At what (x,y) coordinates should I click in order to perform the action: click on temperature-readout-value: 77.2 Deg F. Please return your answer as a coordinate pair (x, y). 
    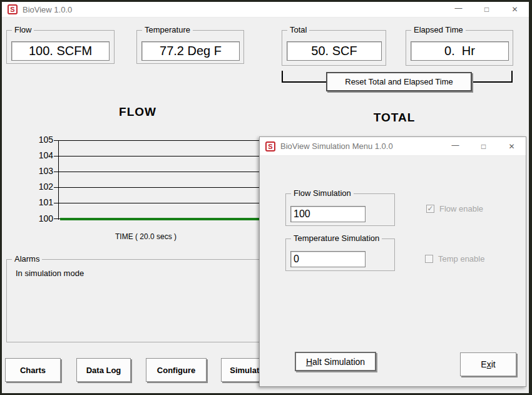
    Looking at the image, I should click on (190, 51).